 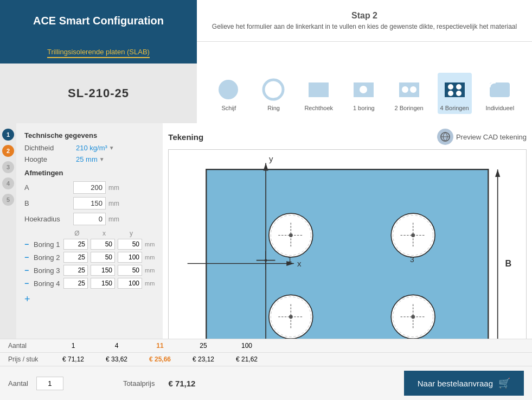 What do you see at coordinates (8, 183) in the screenshot?
I see `step-4: 4` at bounding box center [8, 183].